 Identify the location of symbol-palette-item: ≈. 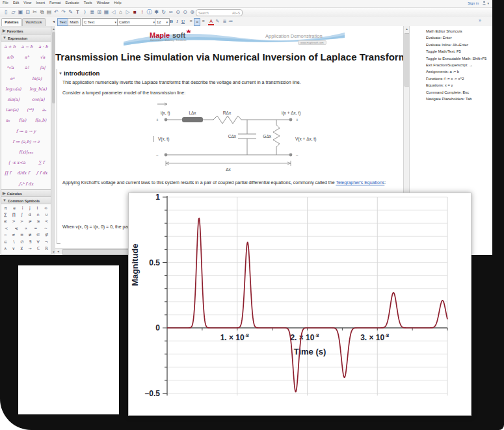
(35, 228).